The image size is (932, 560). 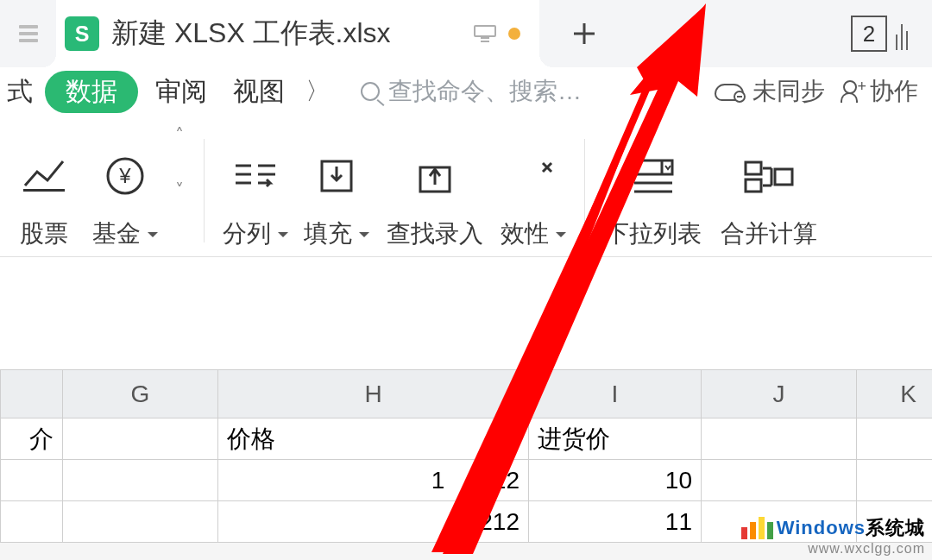 I want to click on new-tab-button, so click(x=584, y=34).